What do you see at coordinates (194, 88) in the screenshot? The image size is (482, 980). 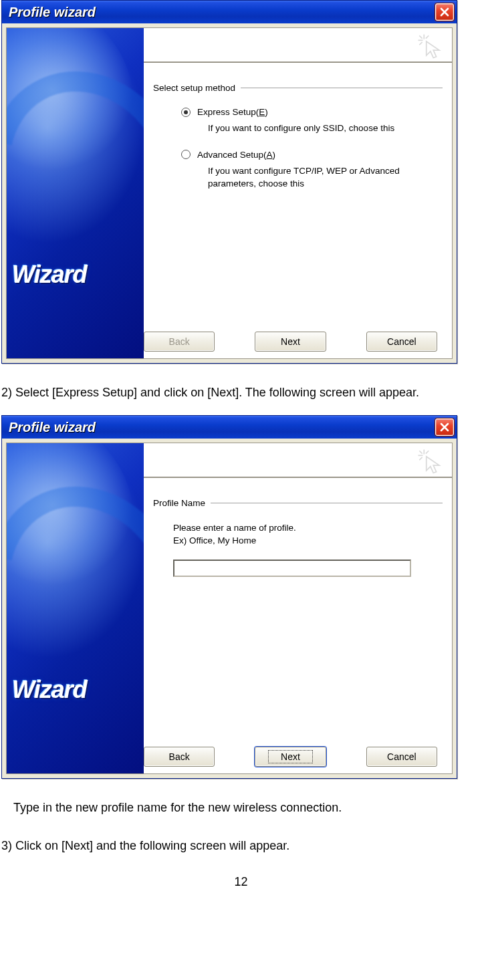 I see `section-label: Select setup method` at bounding box center [194, 88].